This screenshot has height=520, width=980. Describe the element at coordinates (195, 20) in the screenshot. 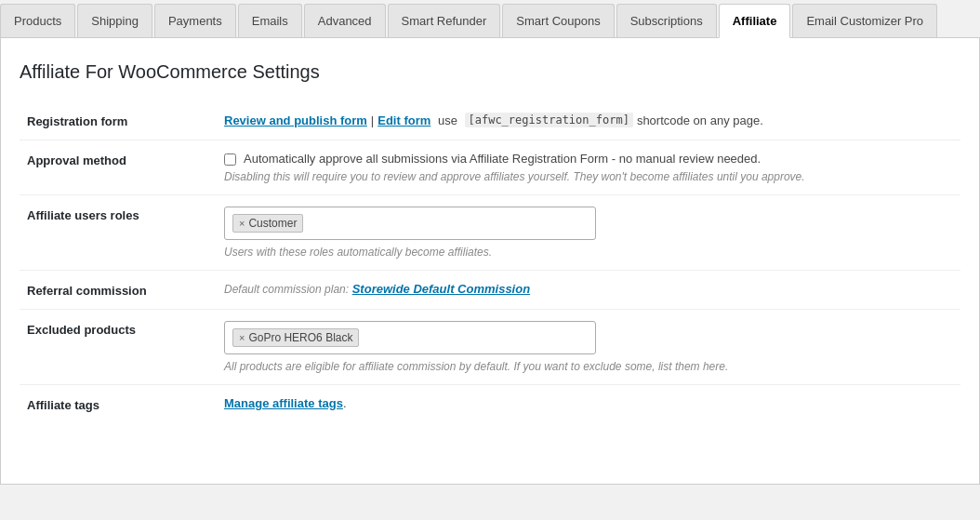

I see `tab-payments: Payments` at that location.